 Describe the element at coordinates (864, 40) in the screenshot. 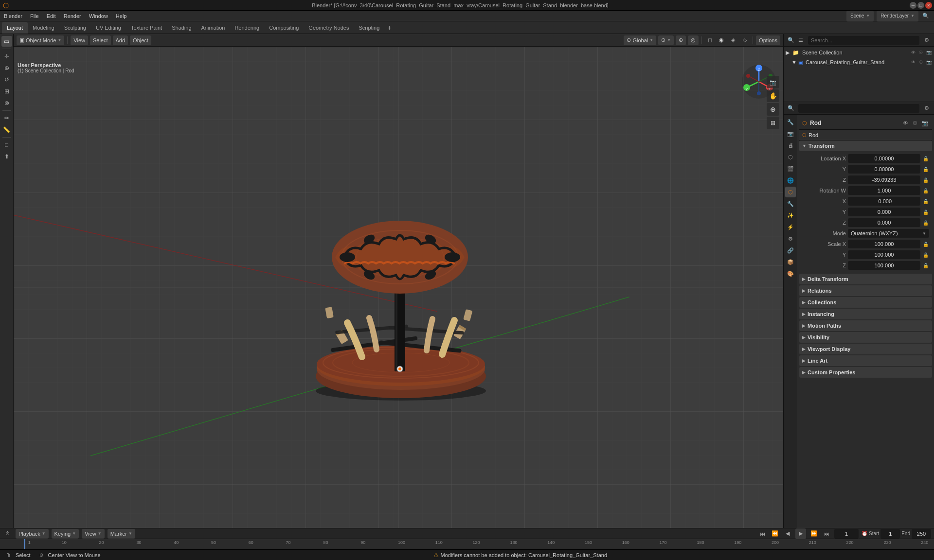

I see `outliner-search` at that location.